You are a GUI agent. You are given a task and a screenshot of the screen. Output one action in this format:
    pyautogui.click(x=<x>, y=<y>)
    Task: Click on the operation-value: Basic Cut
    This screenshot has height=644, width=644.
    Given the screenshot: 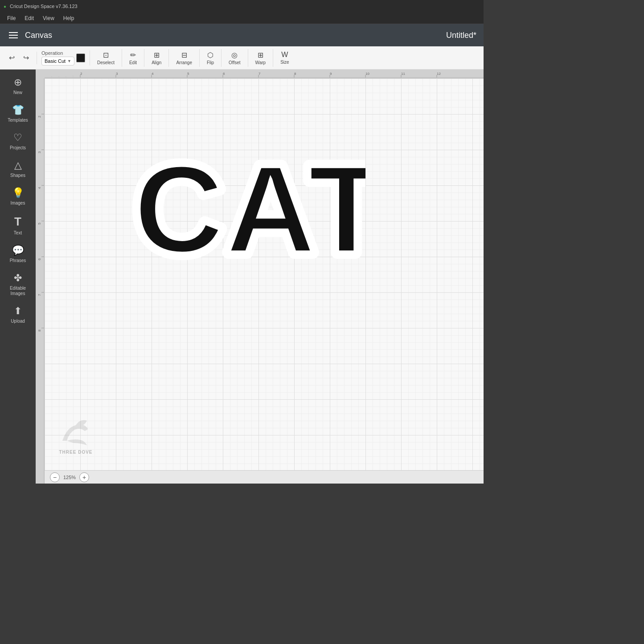 What is the action you would take?
    pyautogui.click(x=55, y=61)
    